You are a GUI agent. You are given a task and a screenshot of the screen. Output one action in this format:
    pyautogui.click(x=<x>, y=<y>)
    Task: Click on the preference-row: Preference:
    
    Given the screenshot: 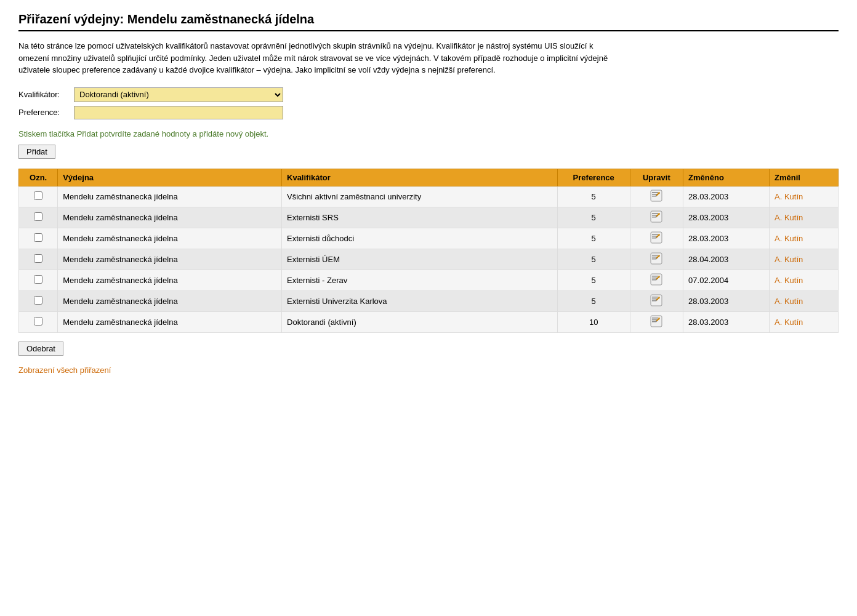 What is the action you would take?
    pyautogui.click(x=428, y=113)
    